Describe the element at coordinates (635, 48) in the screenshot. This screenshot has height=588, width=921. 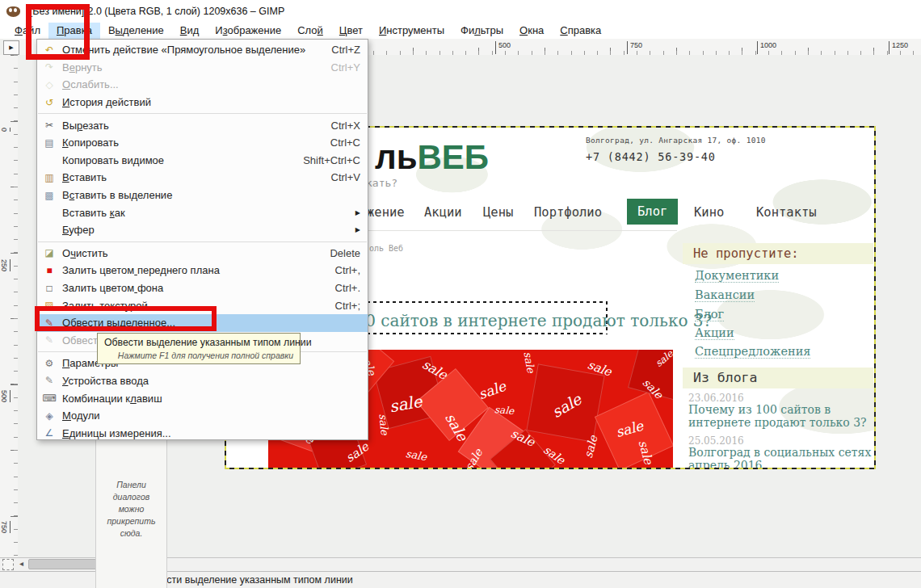
I see `ruler-label: 750` at that location.